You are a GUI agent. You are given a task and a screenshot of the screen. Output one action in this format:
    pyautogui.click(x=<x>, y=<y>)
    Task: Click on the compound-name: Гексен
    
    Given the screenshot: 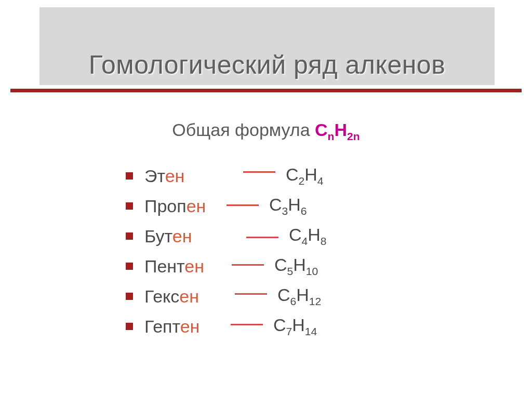 What is the action you would take?
    pyautogui.click(x=199, y=297)
    